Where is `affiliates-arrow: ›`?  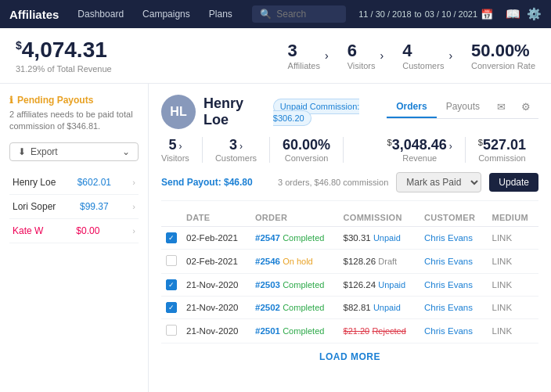 affiliates-arrow: › is located at coordinates (327, 56).